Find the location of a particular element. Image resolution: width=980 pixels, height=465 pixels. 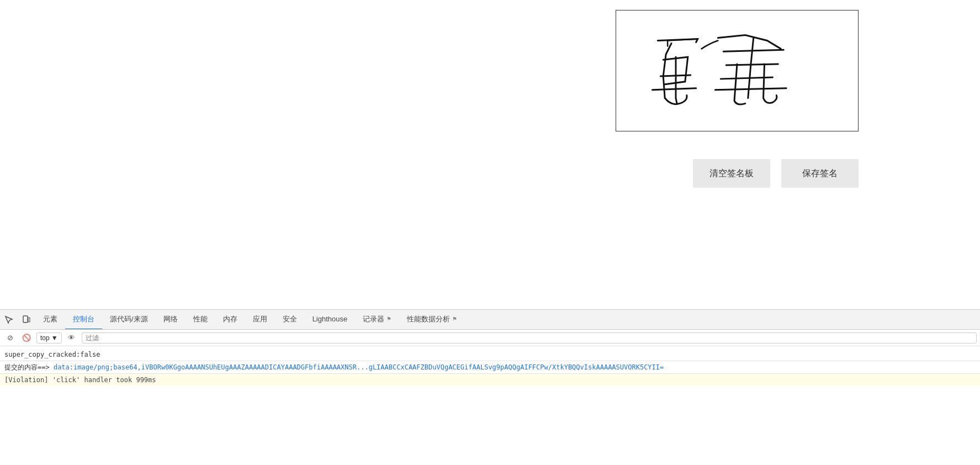

button-row: 清空签名板 保存签名 is located at coordinates (776, 173).